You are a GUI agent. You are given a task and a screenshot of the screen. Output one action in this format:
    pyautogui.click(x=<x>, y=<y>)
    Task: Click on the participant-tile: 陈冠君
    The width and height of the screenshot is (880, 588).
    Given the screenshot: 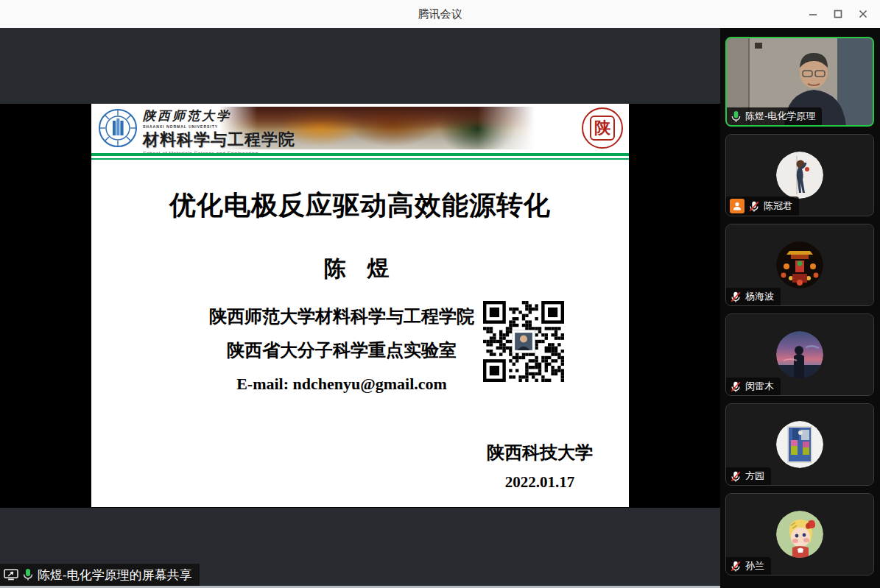 What is the action you would take?
    pyautogui.click(x=800, y=175)
    